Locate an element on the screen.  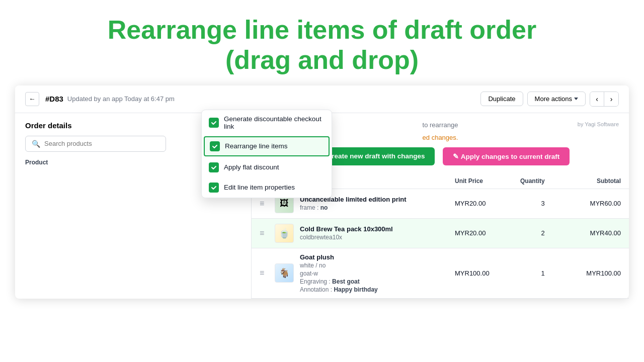
product-subtotal-3: MYR100.00 is located at coordinates (593, 274).